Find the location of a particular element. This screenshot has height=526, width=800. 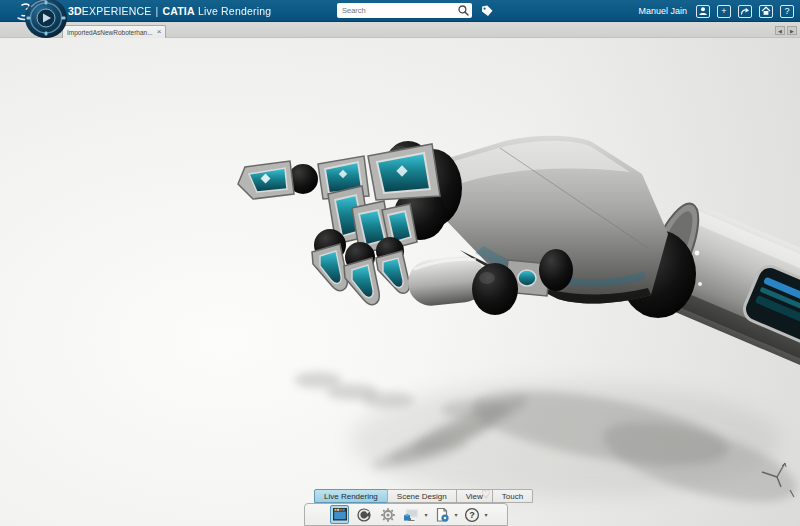

tab-scroll-right-button: ▶ is located at coordinates (792, 30).